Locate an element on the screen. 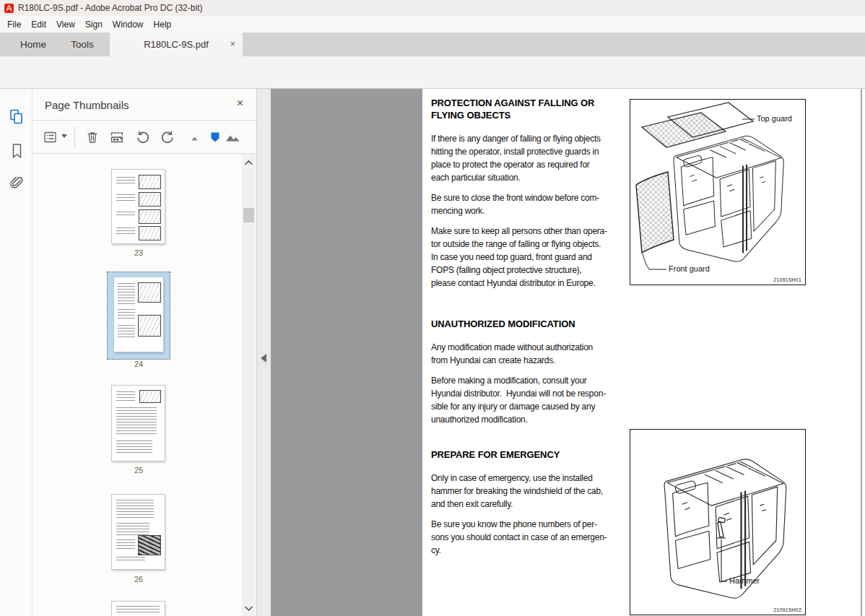 The height and width of the screenshot is (616, 865). rotate-cw-icon is located at coordinates (168, 137).